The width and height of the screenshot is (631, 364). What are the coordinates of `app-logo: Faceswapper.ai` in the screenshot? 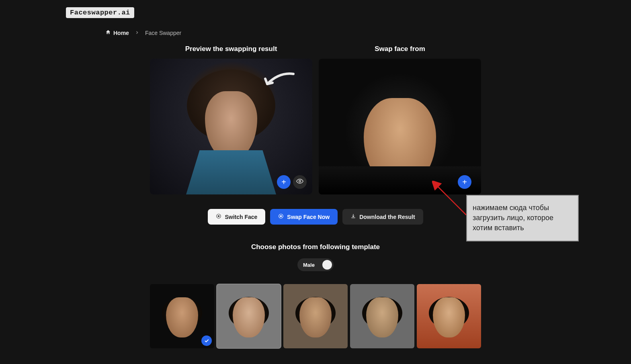 It's located at (100, 13).